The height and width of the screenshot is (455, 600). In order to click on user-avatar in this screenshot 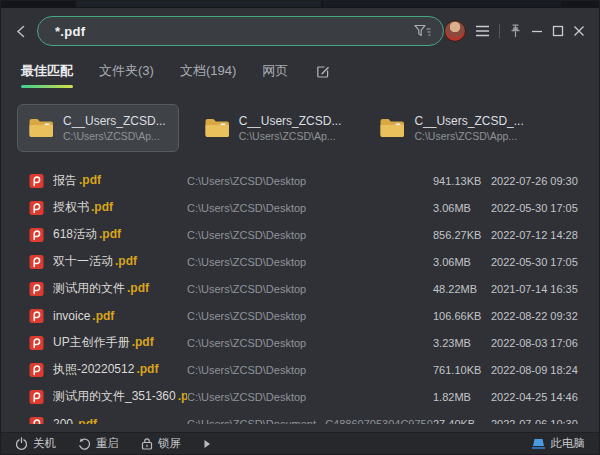, I will do `click(455, 31)`.